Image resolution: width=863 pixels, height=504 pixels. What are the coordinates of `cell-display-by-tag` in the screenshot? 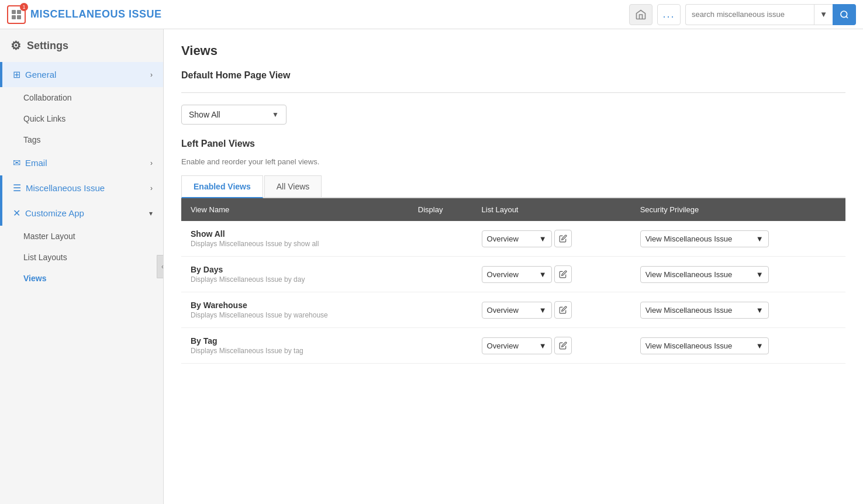 It's located at (441, 346).